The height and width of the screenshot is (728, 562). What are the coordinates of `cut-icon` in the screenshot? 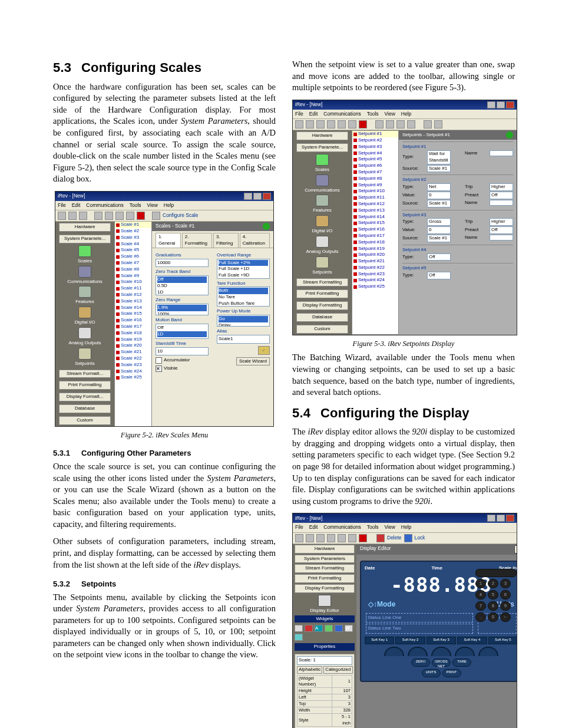 It's located at (109, 216).